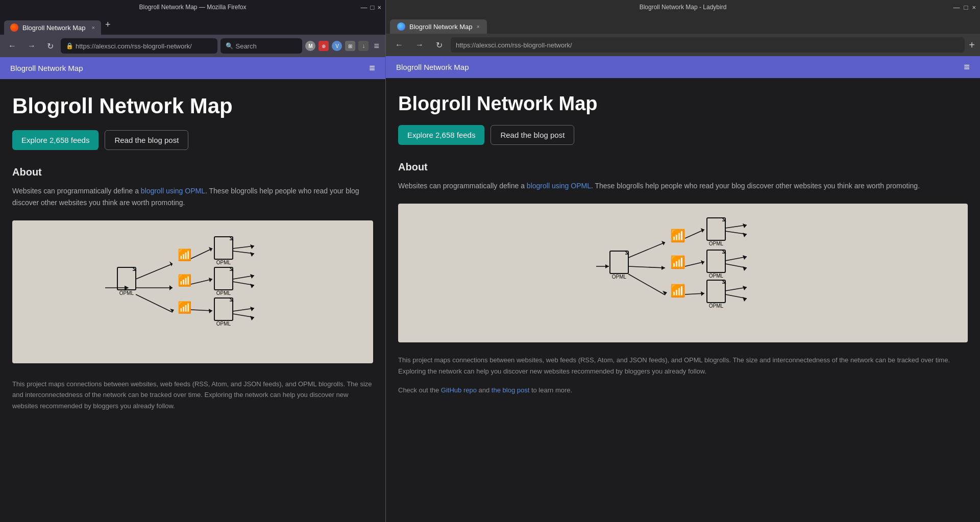 Image resolution: width=980 pixels, height=522 pixels. What do you see at coordinates (193, 172) in the screenshot?
I see `ff-about-title: About` at bounding box center [193, 172].